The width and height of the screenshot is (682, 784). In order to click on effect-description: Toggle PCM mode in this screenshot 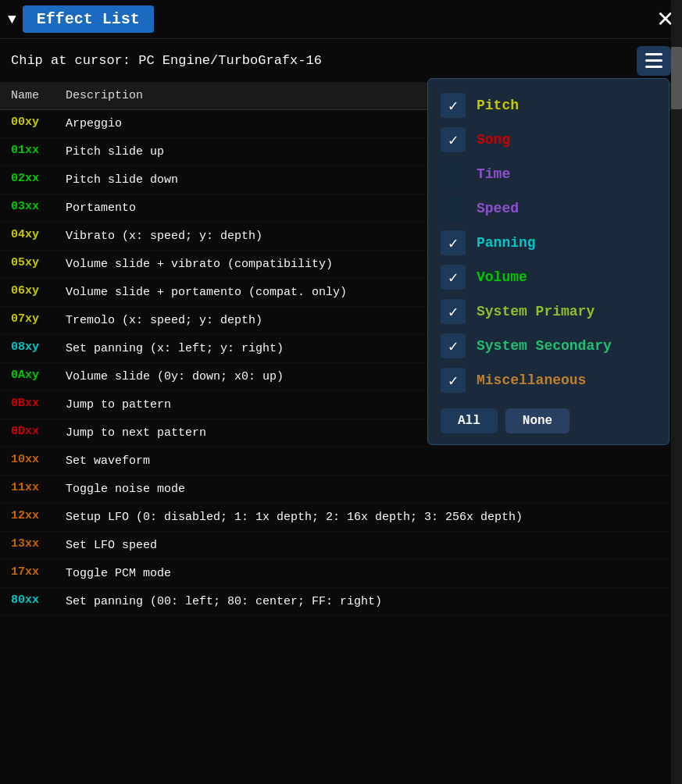, I will do `click(119, 573)`.